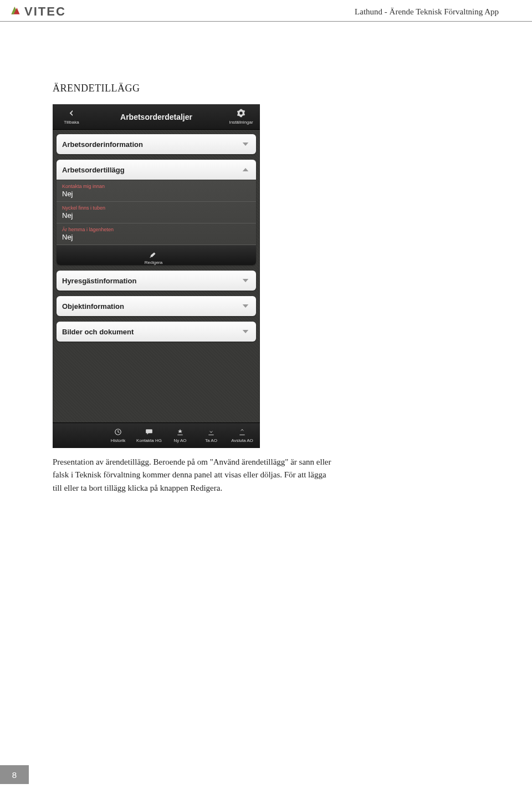 This screenshot has height=804, width=532. I want to click on upload-star-icon, so click(180, 432).